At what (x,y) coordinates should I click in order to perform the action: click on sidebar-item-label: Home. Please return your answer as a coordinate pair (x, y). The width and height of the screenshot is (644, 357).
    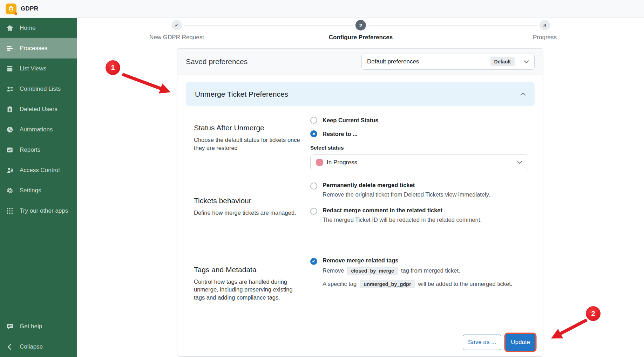
    Looking at the image, I should click on (27, 28).